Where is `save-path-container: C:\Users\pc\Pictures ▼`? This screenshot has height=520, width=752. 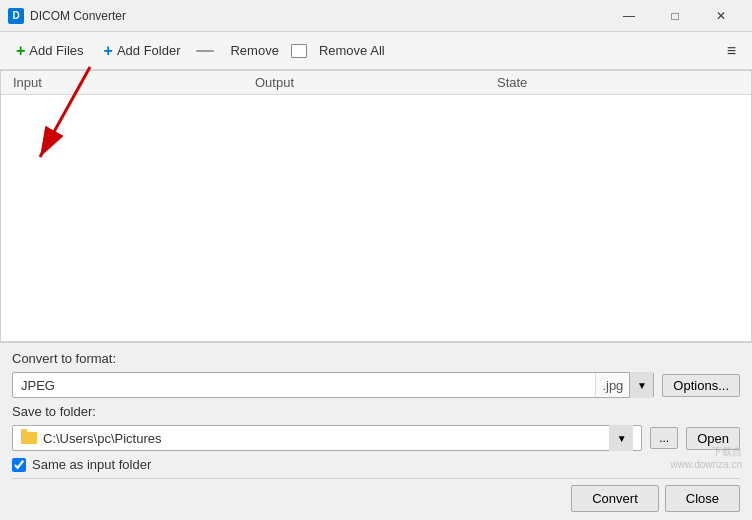
save-path-container: C:\Users\pc\Pictures ▼ is located at coordinates (327, 438).